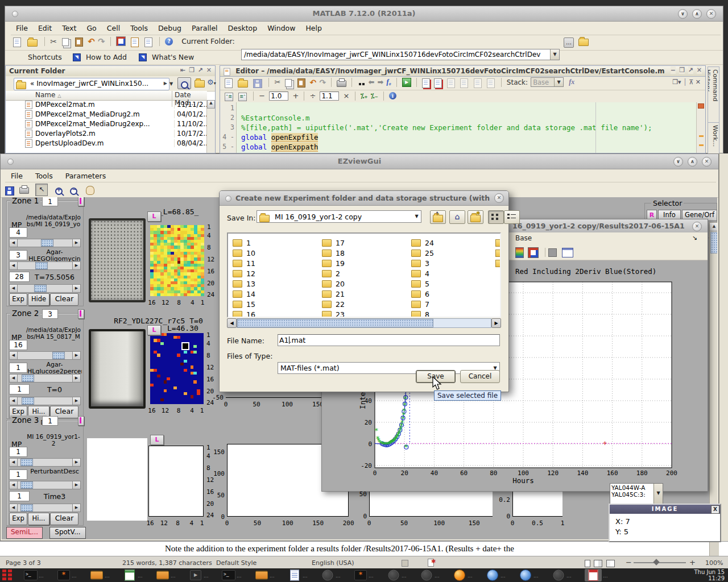 This screenshot has width=728, height=582. I want to click on file-row: DpertsUploadDev.m08/04/2..., so click(106, 143).